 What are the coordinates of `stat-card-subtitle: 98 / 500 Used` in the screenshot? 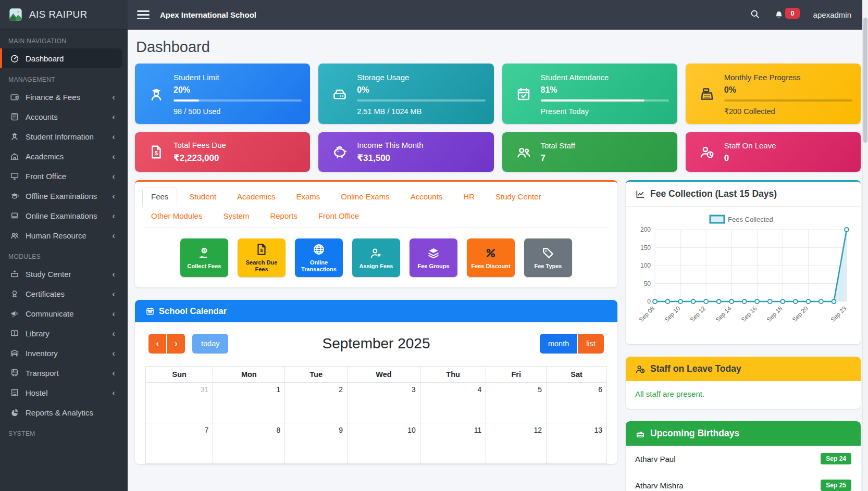 It's located at (238, 111).